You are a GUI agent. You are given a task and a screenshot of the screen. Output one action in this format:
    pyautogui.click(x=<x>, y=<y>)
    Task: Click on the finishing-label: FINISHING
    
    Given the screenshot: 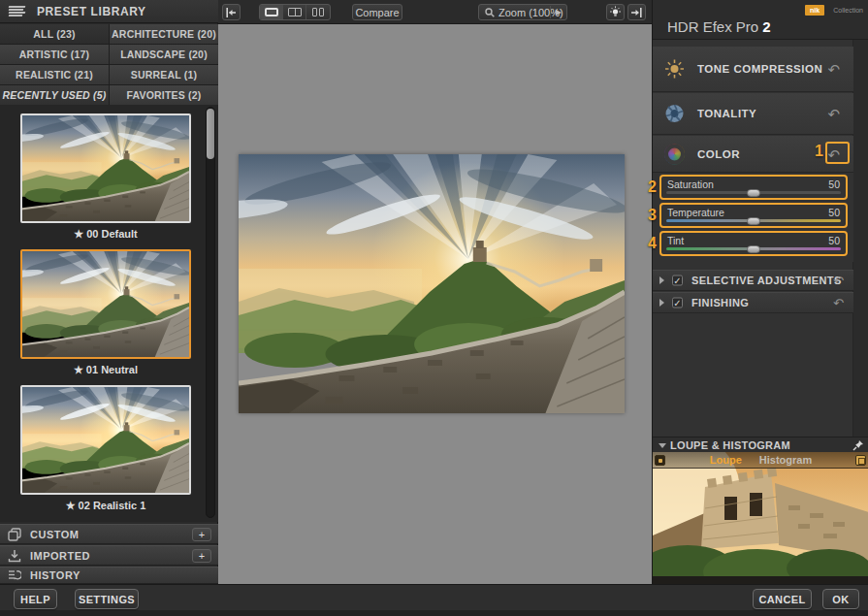 What is the action you would take?
    pyautogui.click(x=720, y=303)
    